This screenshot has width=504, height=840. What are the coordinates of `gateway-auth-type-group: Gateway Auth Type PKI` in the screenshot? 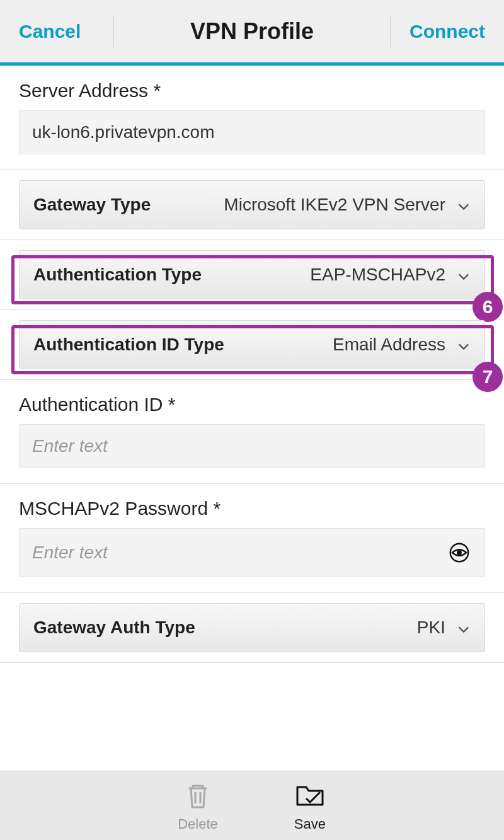 It's located at (252, 633).